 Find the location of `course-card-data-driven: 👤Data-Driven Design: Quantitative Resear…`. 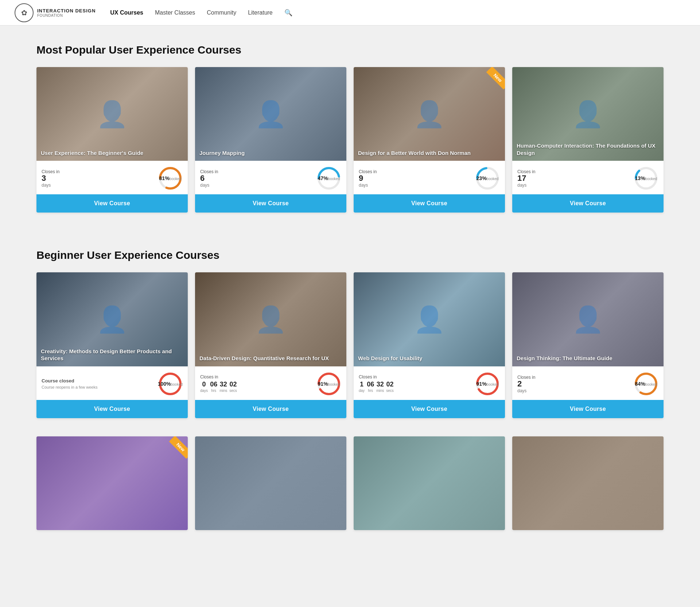

course-card-data-driven: 👤Data-Driven Design: Quantitative Resear… is located at coordinates (271, 345).